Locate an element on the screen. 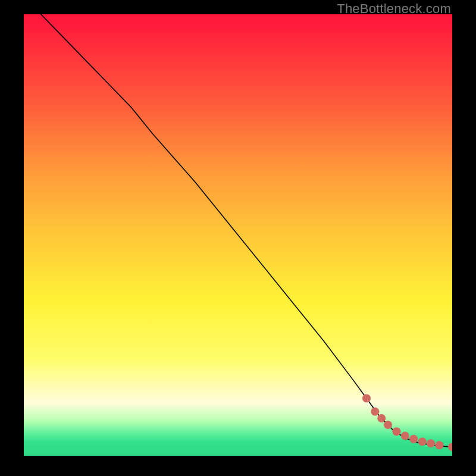 This screenshot has height=476, width=476. scatter-points is located at coordinates (407, 423).